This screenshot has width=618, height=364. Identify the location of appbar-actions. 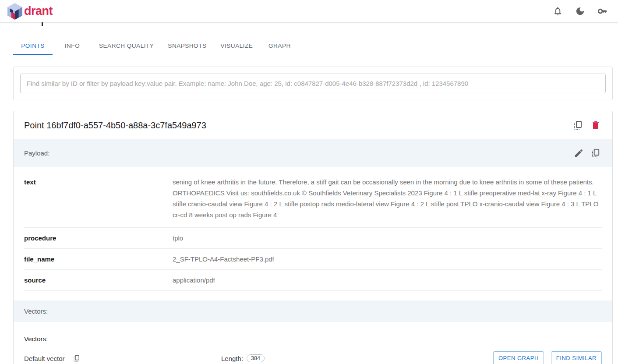
(581, 11).